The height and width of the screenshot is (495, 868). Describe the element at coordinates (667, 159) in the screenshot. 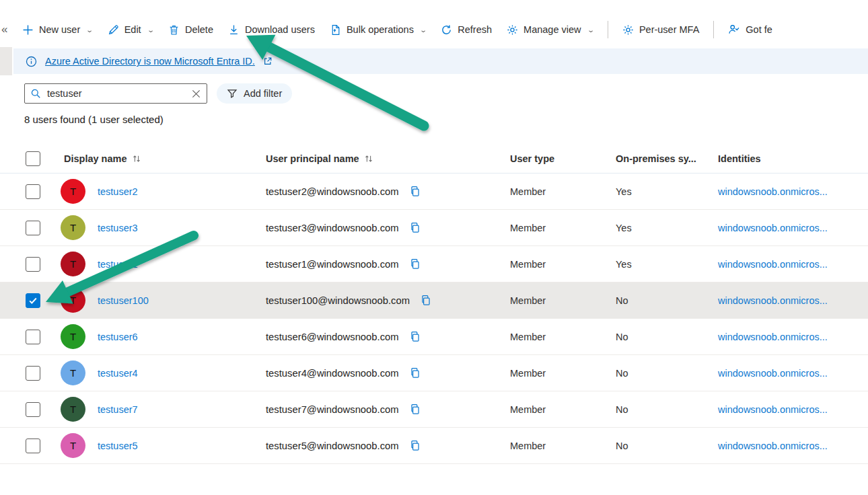

I see `column-header-on-premises: On-premises sy...` at that location.